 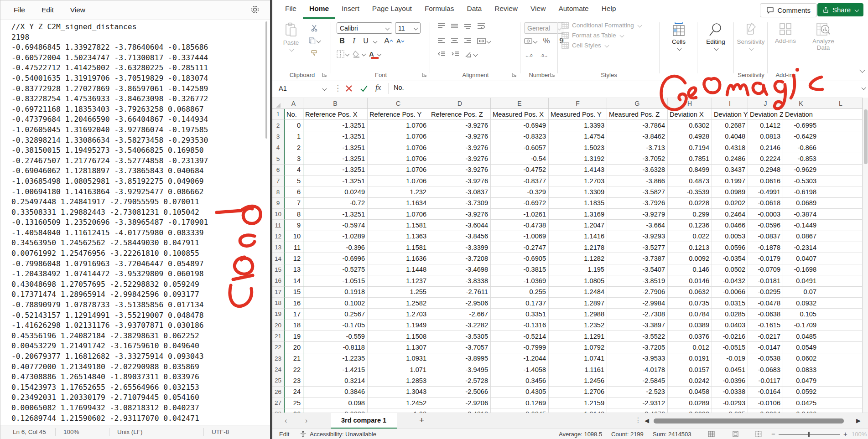 What do you see at coordinates (47, 10) in the screenshot?
I see `notepad-menu-edit: Edit` at bounding box center [47, 10].